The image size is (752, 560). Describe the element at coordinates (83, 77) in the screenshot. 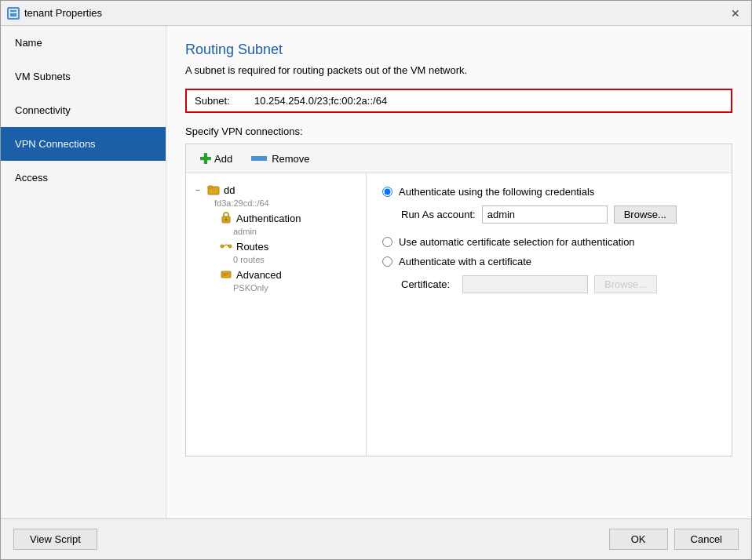

I see `sidebar-item-vm-subnets: VM Subnets` at that location.